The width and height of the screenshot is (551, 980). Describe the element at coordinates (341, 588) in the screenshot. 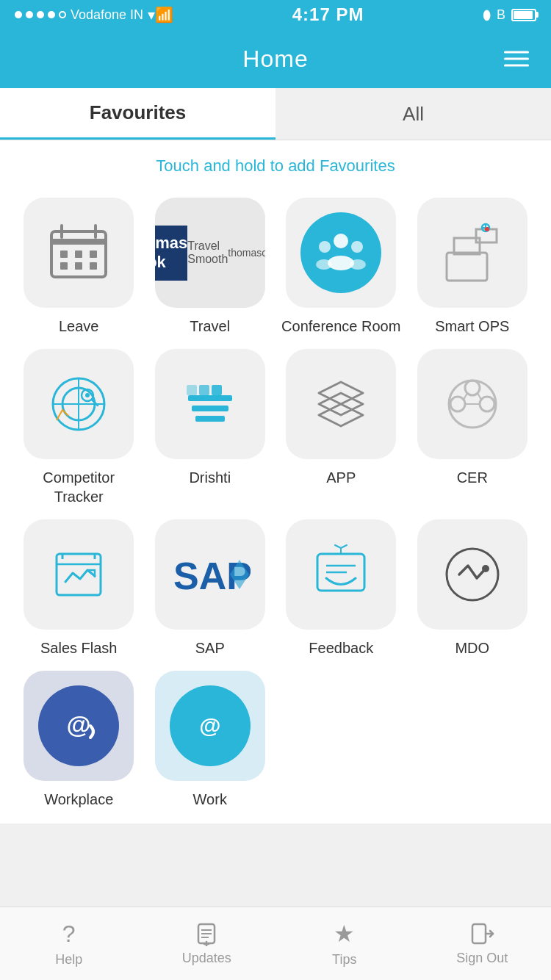

I see `app-feedback: Feedback` at that location.